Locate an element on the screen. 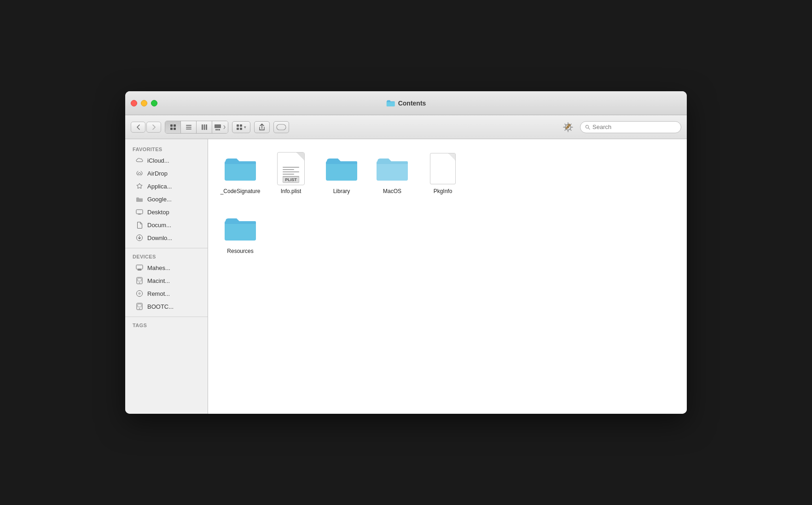 The width and height of the screenshot is (812, 505). search-bar is located at coordinates (631, 127).